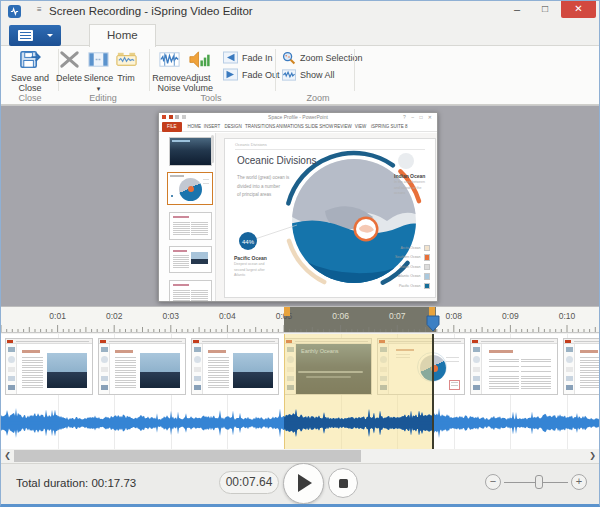  What do you see at coordinates (308, 75) in the screenshot?
I see `show-all-button: Show All` at bounding box center [308, 75].